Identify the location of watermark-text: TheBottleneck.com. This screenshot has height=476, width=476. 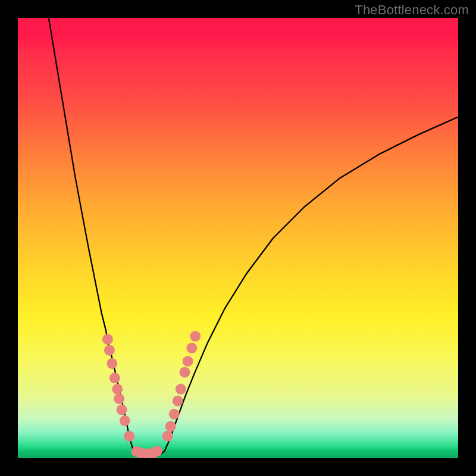
(412, 10).